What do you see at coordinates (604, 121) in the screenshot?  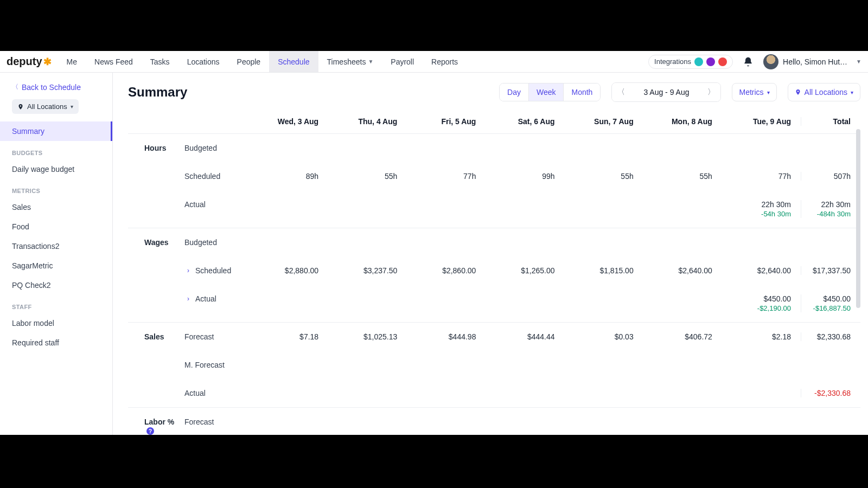 I see `col-sun: Sun, 7 Aug` at bounding box center [604, 121].